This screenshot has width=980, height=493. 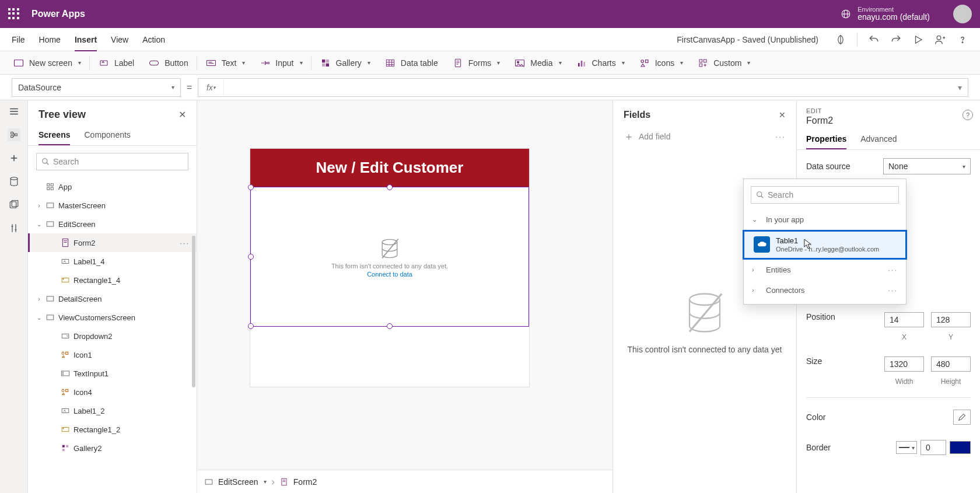 I want to click on ds-section-in-your-app: ⌄ In your app, so click(x=825, y=219).